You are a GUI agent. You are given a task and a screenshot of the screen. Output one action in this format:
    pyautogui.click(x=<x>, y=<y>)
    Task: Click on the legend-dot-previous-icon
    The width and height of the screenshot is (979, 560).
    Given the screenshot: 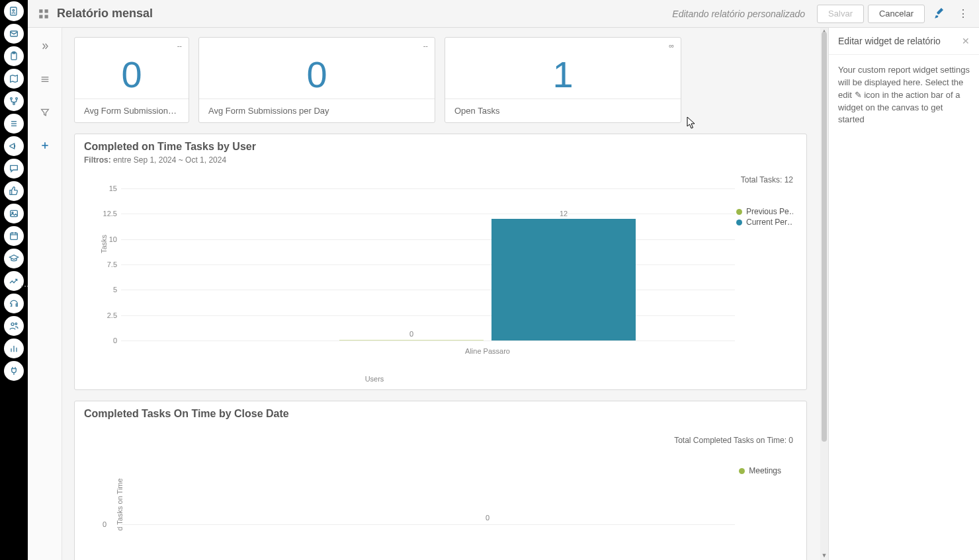 What is the action you would take?
    pyautogui.click(x=740, y=212)
    